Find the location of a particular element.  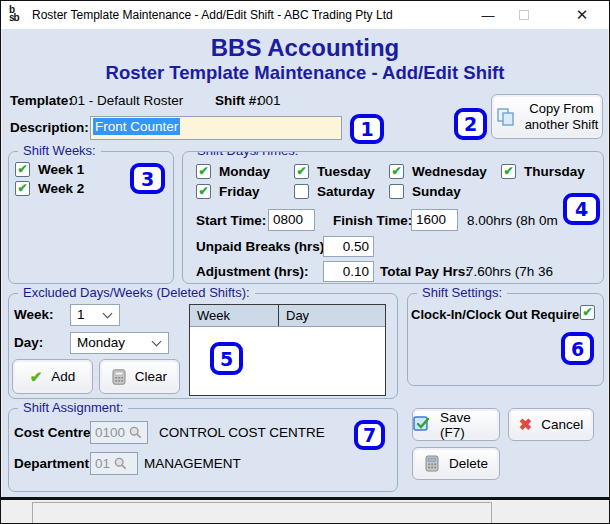

sunday-checkbox-row: Sunday is located at coordinates (425, 192).